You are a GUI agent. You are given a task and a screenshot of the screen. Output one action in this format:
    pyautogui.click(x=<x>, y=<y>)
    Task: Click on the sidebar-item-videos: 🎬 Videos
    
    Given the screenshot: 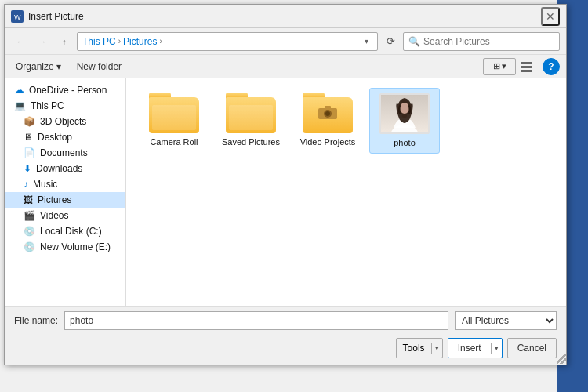 What is the action you would take?
    pyautogui.click(x=65, y=216)
    